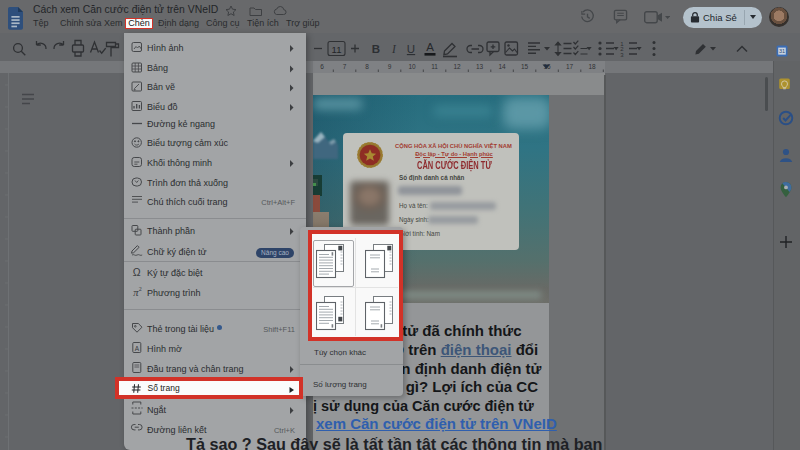 The width and height of the screenshot is (800, 450). I want to click on svg-text: 14, so click(502, 66).